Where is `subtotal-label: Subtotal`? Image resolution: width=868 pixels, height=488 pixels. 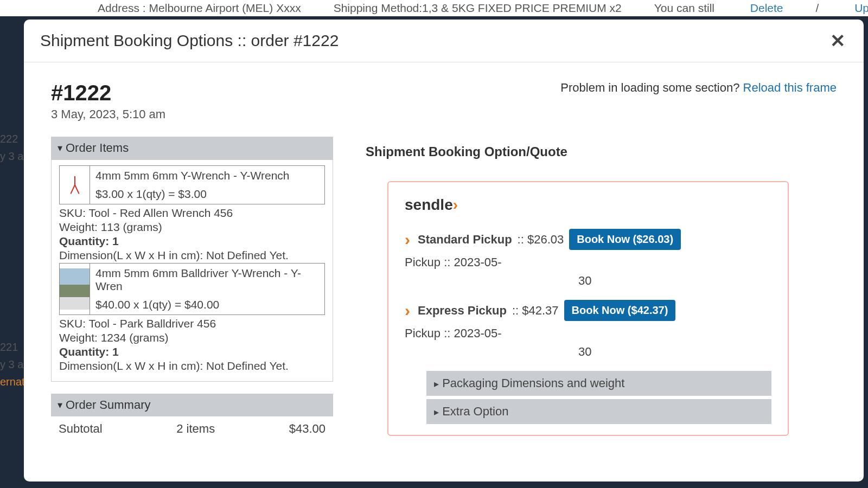
subtotal-label: Subtotal is located at coordinates (80, 429).